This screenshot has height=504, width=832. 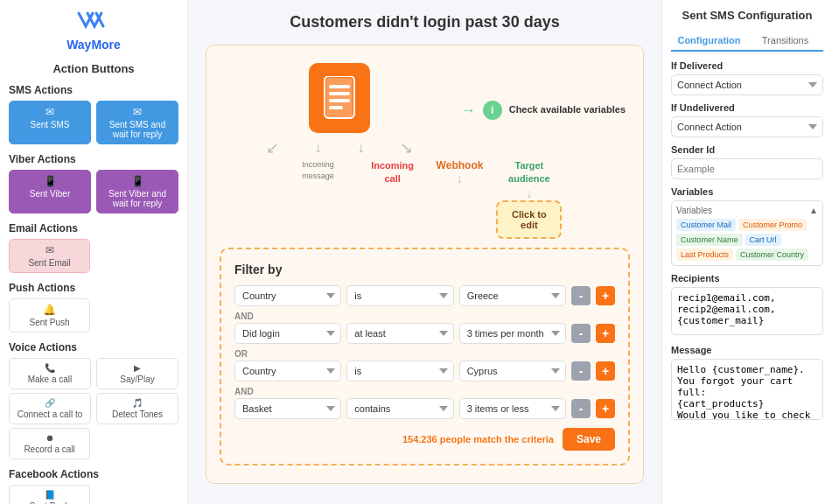 I want to click on workflow-nodes-row: Incoming message Incoming call Webhook ↓…, so click(x=425, y=200).